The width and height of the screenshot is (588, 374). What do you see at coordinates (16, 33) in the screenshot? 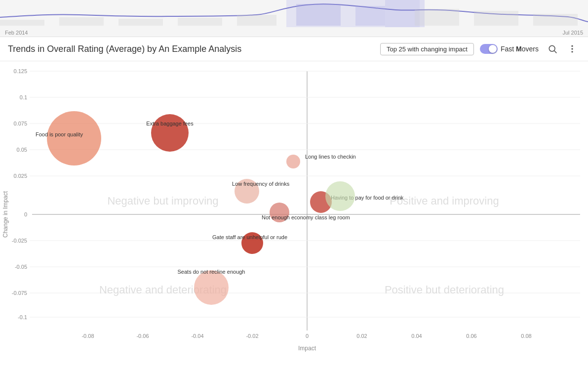
I see `date-start: Feb 2014` at bounding box center [16, 33].